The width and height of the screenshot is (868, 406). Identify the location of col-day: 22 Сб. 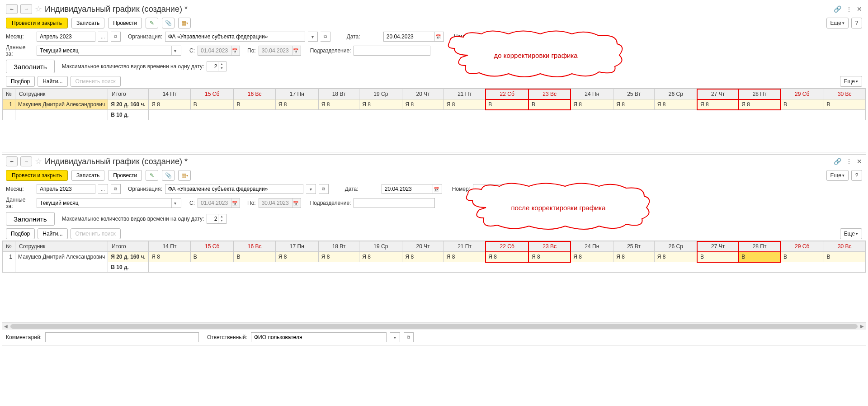
(507, 94).